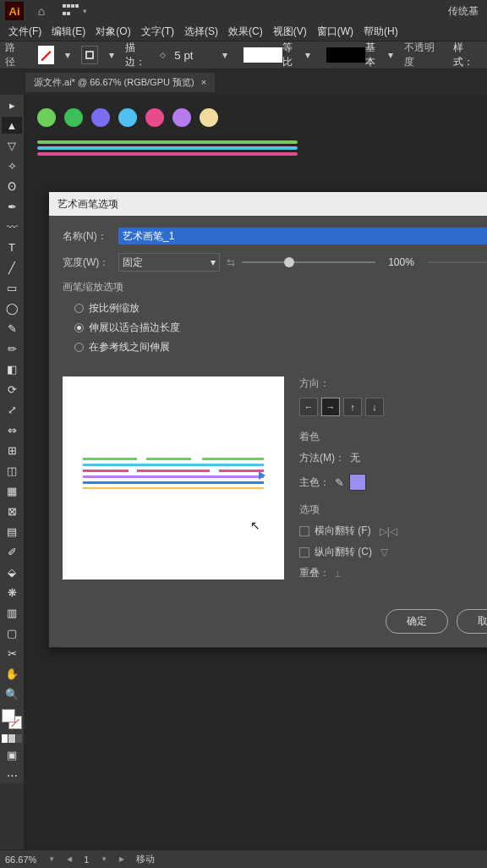  Describe the element at coordinates (12, 125) in the screenshot. I see `selection-tool: ▲` at that location.